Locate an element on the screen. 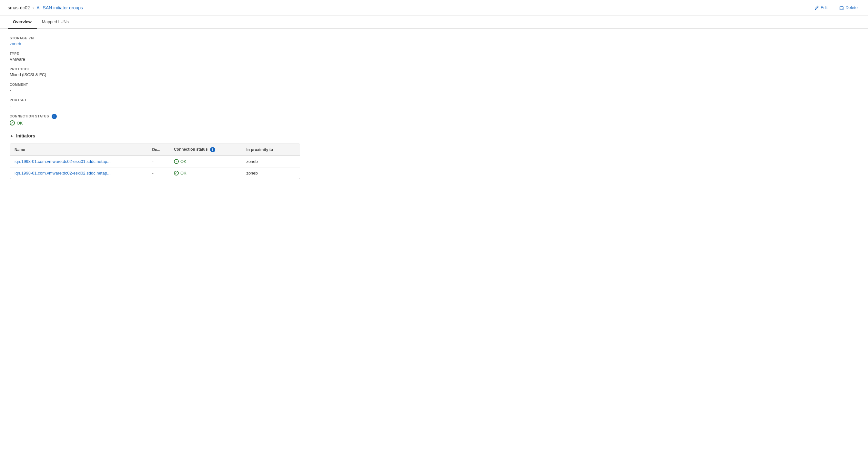 Image resolution: width=868 pixels, height=451 pixels. type-label: TYPE is located at coordinates (434, 54).